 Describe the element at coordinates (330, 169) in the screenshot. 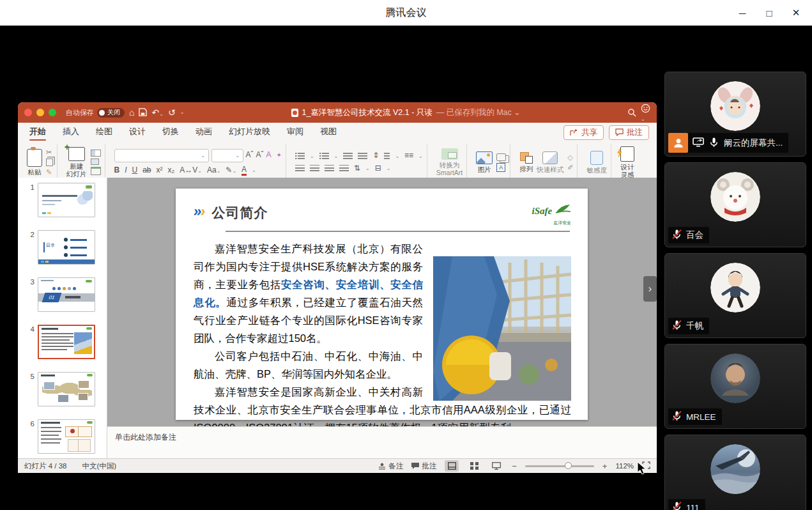

I see `align-right-icon` at that location.